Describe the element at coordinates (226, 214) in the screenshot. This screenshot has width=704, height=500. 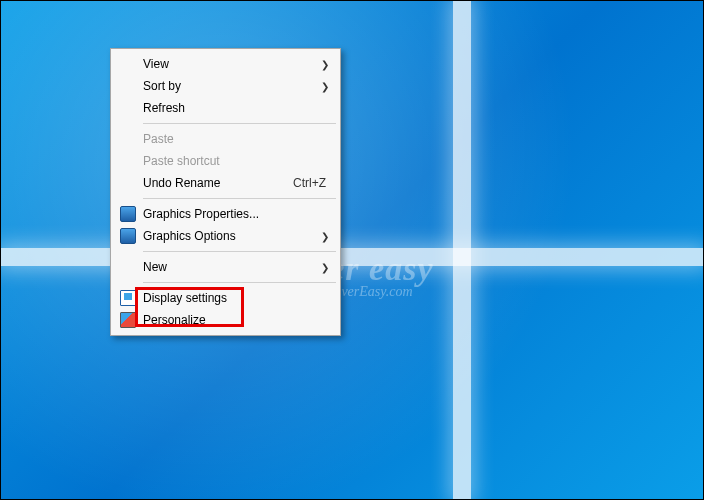
I see `menu-item-graphics-properties: Graphics Properties...` at that location.